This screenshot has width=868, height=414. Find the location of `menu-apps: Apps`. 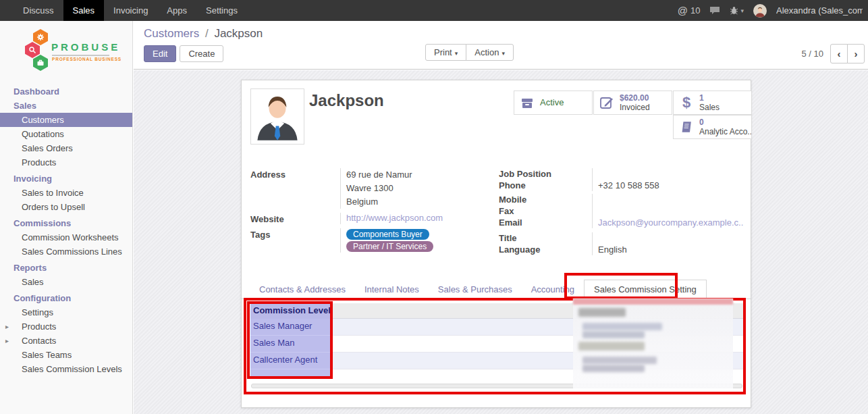

menu-apps: Apps is located at coordinates (177, 11).